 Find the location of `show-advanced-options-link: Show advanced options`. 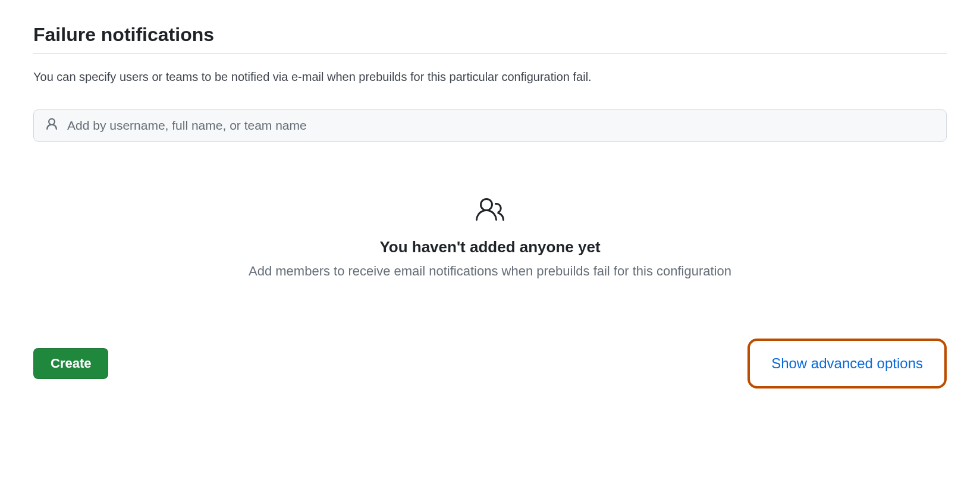

show-advanced-options-link: Show advanced options is located at coordinates (847, 363).